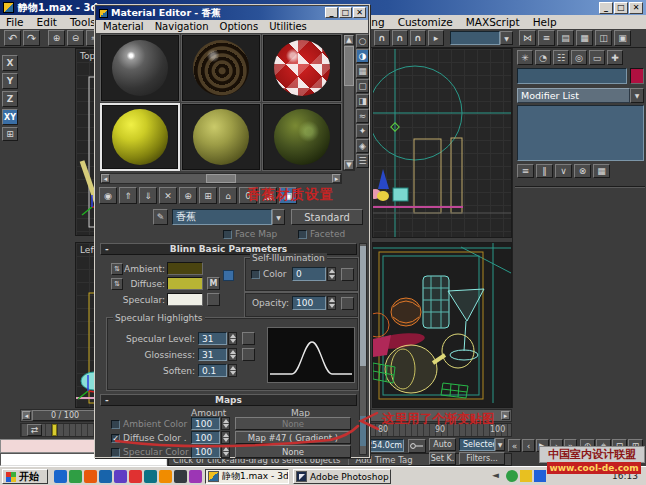 This screenshot has height=485, width=646. I want to click on params-vscroll-thumb, so click(363, 306).